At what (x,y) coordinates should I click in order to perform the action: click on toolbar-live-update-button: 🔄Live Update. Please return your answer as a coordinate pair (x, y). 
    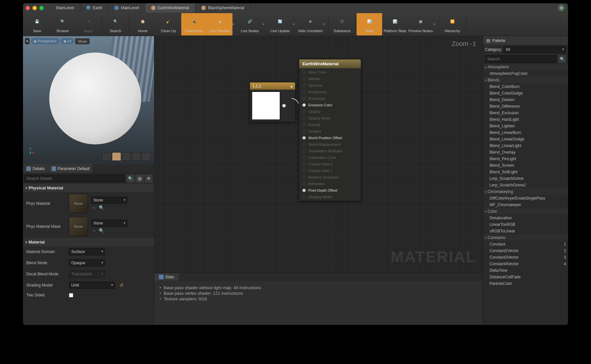
    Looking at the image, I should click on (280, 24).